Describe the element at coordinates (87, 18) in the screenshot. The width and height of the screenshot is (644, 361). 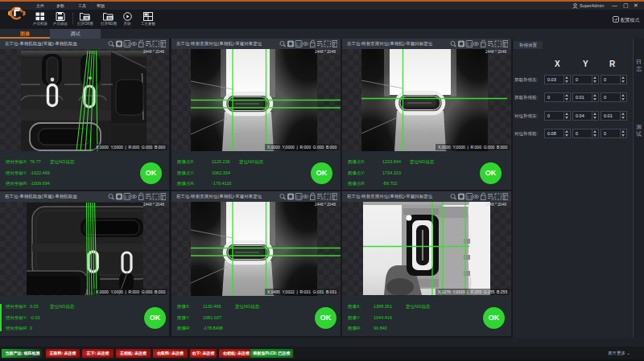
I see `svg-text: OK` at that location.